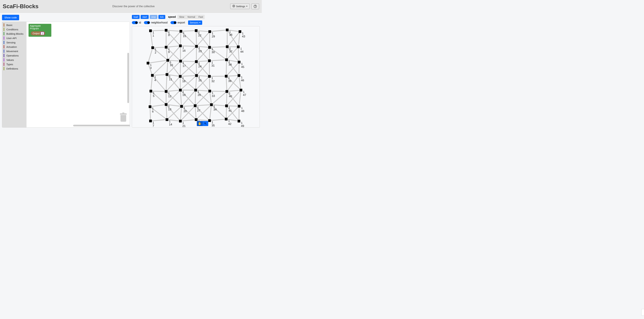  What do you see at coordinates (38, 33) in the screenshot?
I see `output-block: Output 1` at bounding box center [38, 33].